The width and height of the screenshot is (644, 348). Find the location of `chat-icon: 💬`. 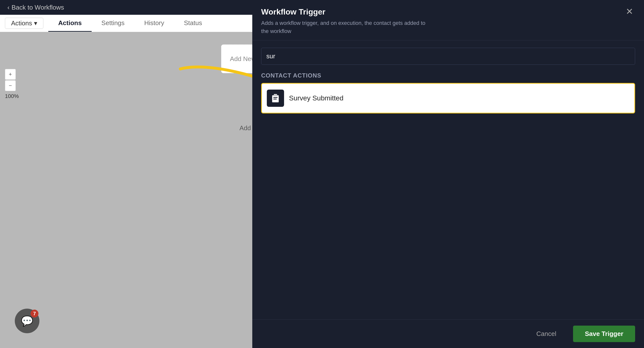

chat-icon: 💬 is located at coordinates (27, 321).